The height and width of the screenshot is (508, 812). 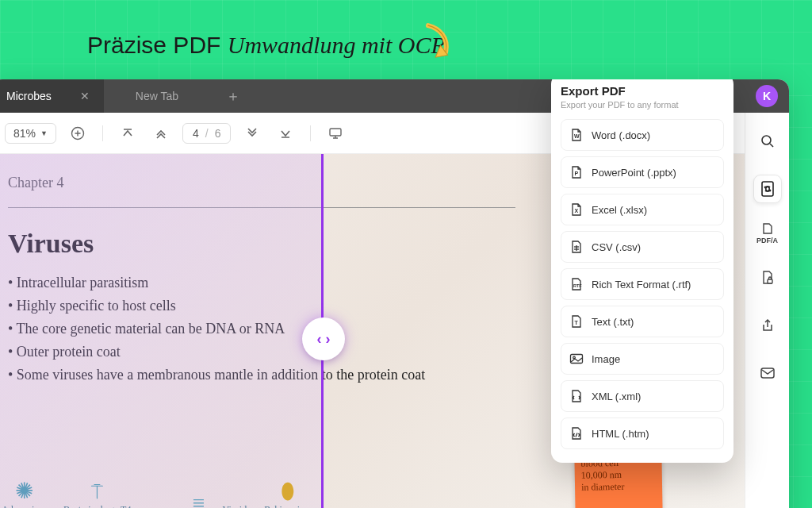 What do you see at coordinates (154, 44) in the screenshot?
I see `headline-plain: Präzise PDF` at bounding box center [154, 44].